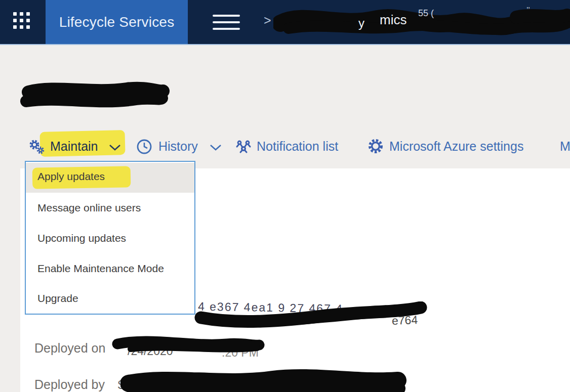 The width and height of the screenshot is (570, 392). Describe the element at coordinates (37, 147) in the screenshot. I see `gears-icon` at that location.